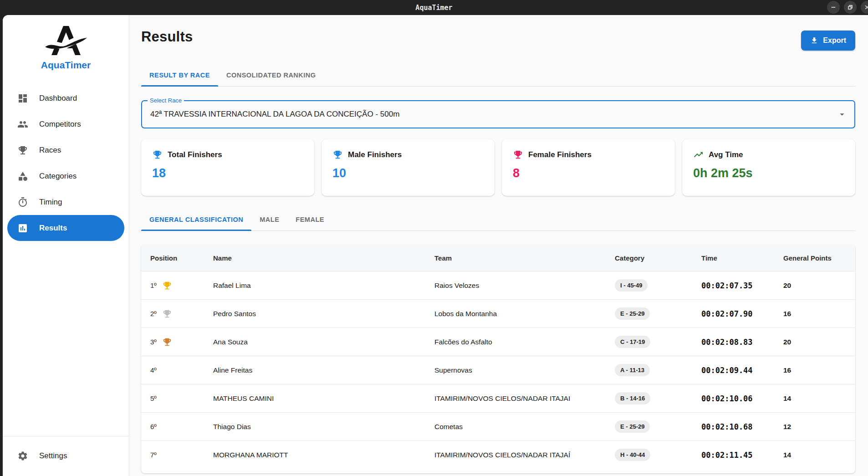 The width and height of the screenshot is (868, 476). I want to click on points-cell: 12, so click(815, 427).